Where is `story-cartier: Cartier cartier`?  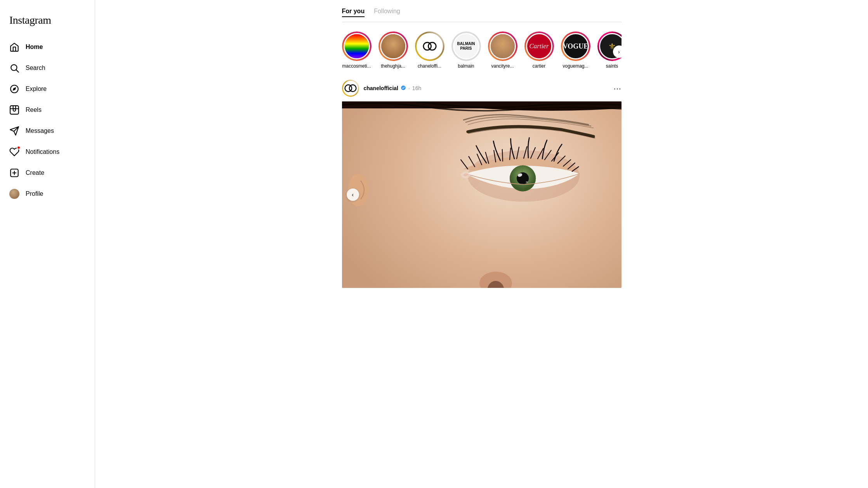 story-cartier: Cartier cartier is located at coordinates (539, 50).